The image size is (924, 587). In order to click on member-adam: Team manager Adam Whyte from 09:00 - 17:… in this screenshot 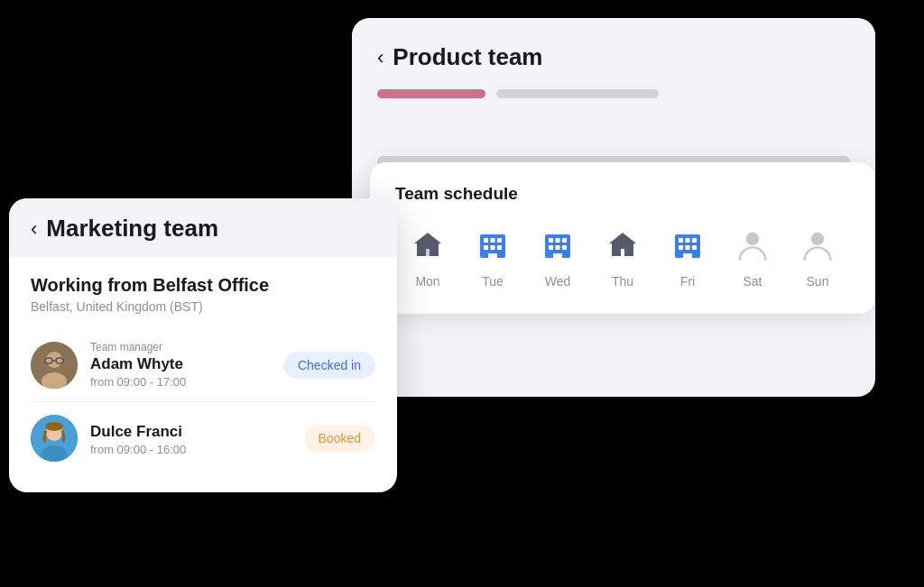, I will do `click(203, 365)`.